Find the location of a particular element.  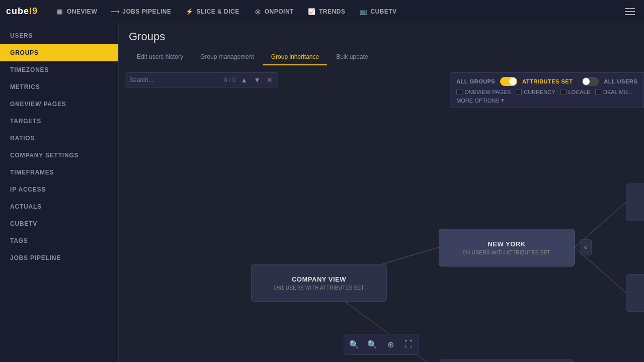

checkbox-oneview-pages: ONEVIEW PAGES is located at coordinates (484, 92).